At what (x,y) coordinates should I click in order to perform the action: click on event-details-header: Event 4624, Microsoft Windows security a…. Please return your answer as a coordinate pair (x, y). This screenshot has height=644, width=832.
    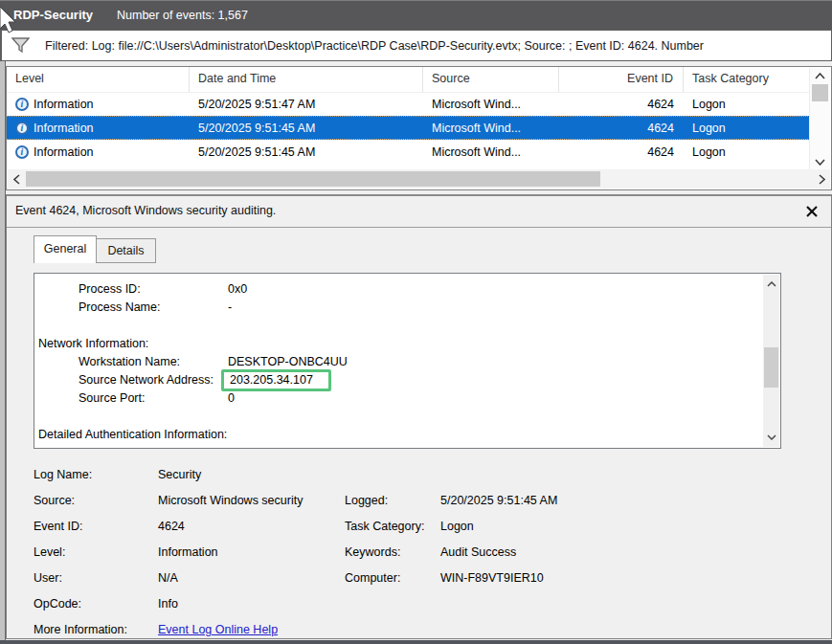
    Looking at the image, I should click on (419, 212).